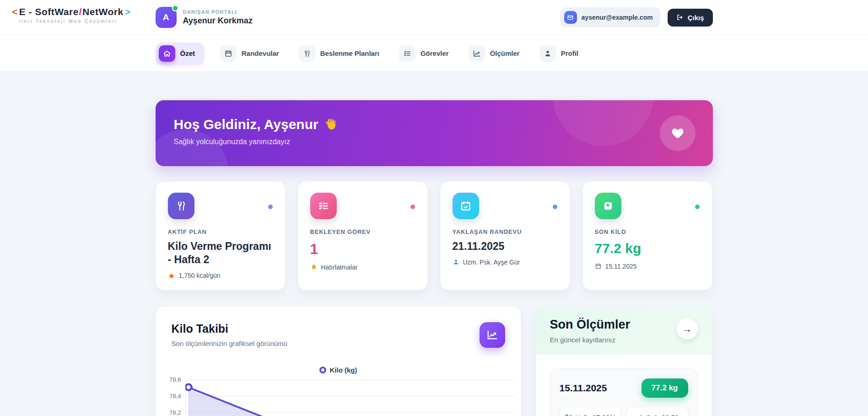  What do you see at coordinates (424, 54) in the screenshot?
I see `tab-gorevler: Görevler` at bounding box center [424, 54].